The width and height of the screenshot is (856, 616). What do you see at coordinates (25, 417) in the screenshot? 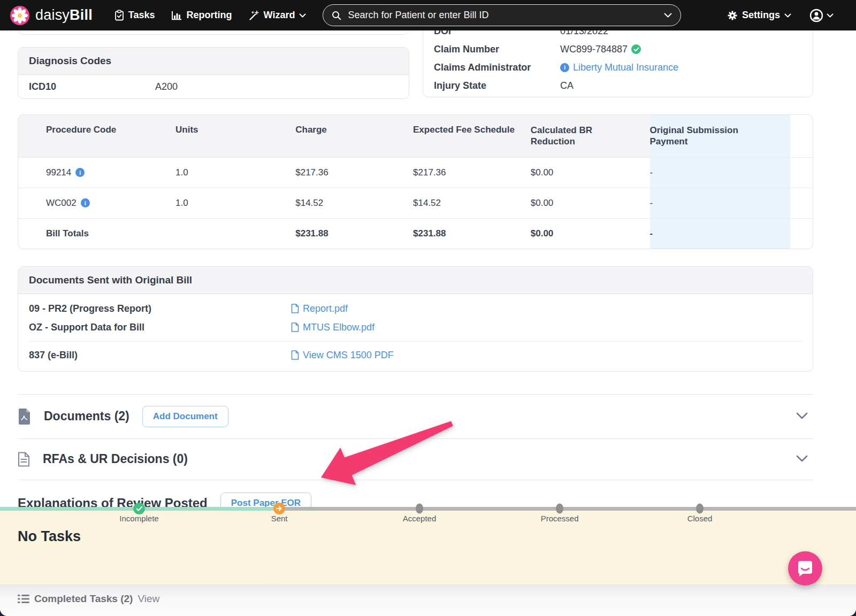
I see `pdf-document-icon` at bounding box center [25, 417].